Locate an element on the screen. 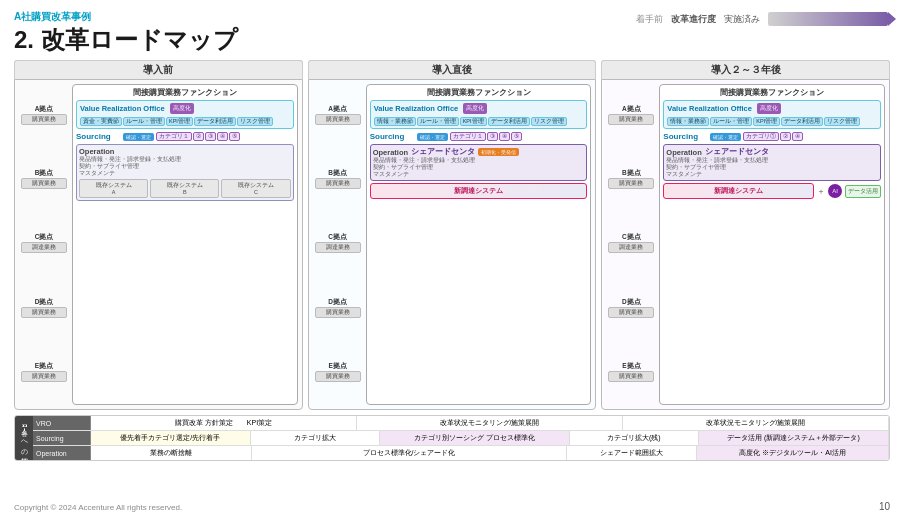 The height and width of the screenshot is (516, 904). after-cat-4: ④ is located at coordinates (504, 136).